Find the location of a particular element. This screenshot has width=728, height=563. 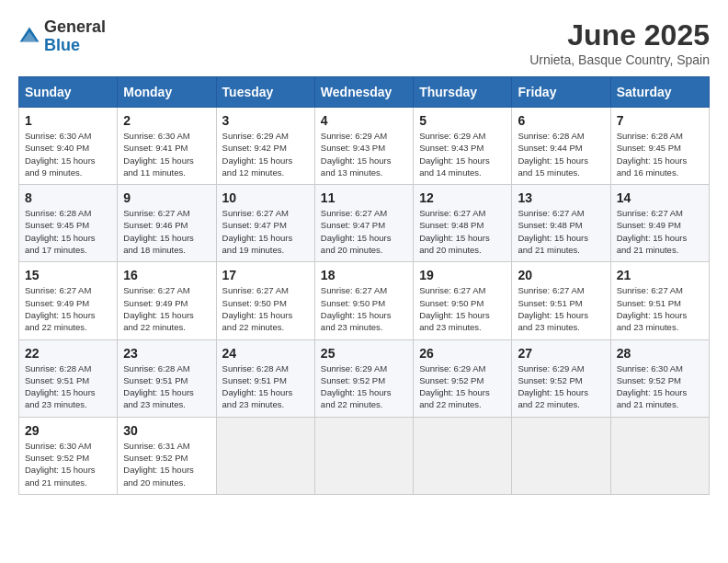

calendar-cell: 20 Sunrise: 6:27 AM Sunset: 9:51 PM Dayl… is located at coordinates (561, 301).